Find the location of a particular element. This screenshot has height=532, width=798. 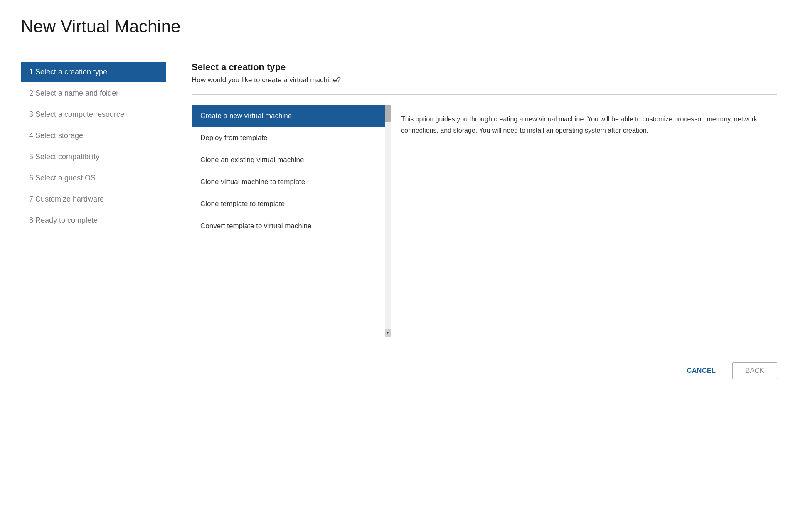

step-1: 1 Select a creation type is located at coordinates (94, 72).